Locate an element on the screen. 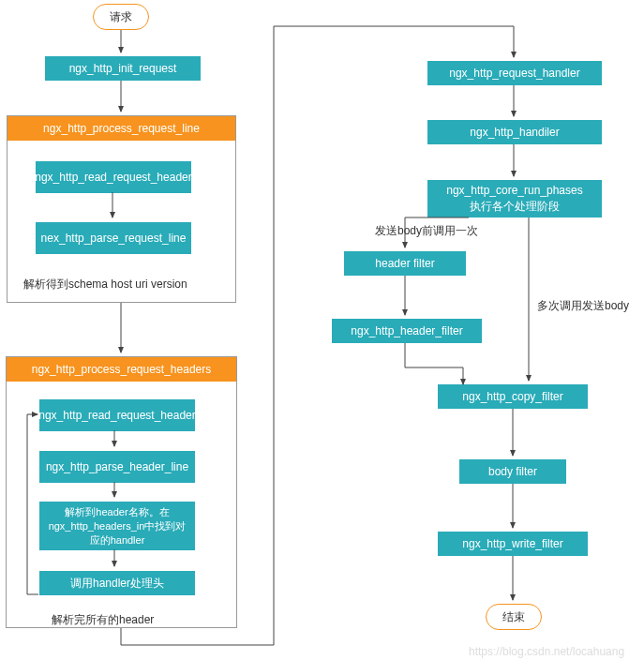 The height and width of the screenshot is (660, 644). body-filter-node: body filter is located at coordinates (513, 472).